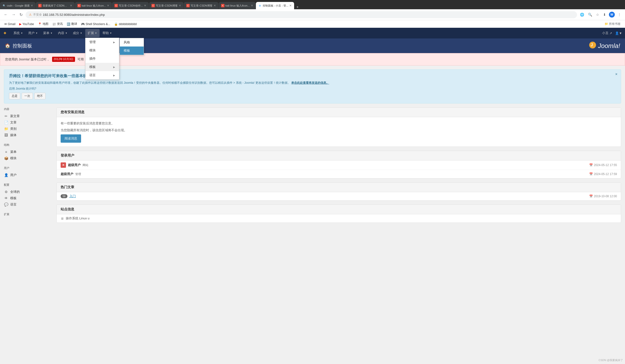 The width and height of the screenshot is (625, 364). I want to click on dropdown-module: 模块, so click(102, 51).